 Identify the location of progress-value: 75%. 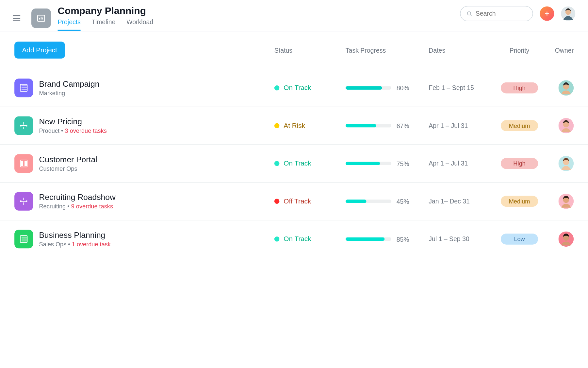
(403, 164).